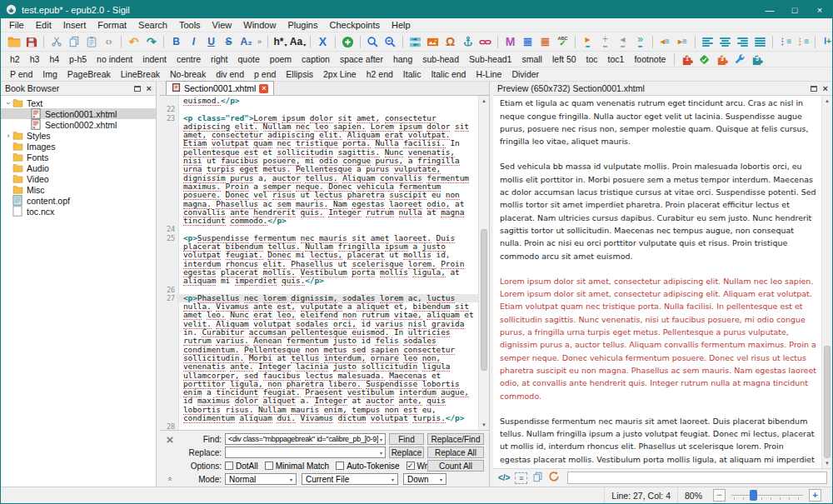  What do you see at coordinates (402, 25) in the screenshot?
I see `menu-help: Help` at bounding box center [402, 25].